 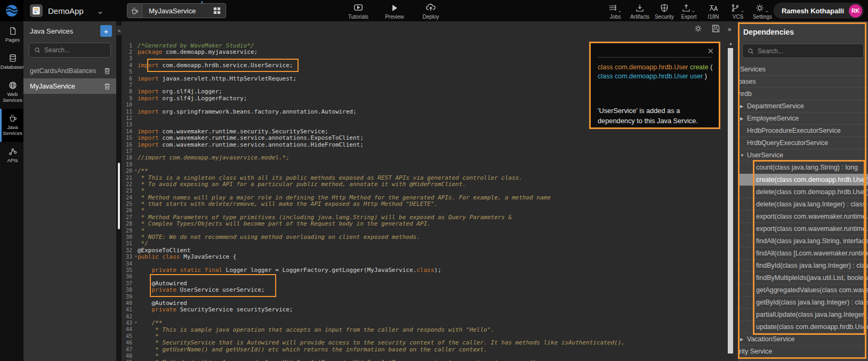 What do you see at coordinates (423, 356) in the screenshot?
I see `code-line: 48 *` at bounding box center [423, 356].